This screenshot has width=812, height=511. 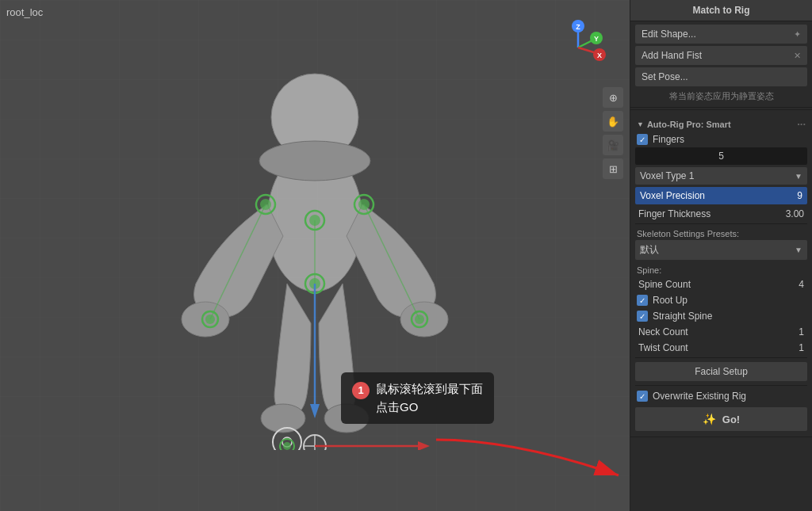 I want to click on section-triangle-icon: ▼, so click(x=641, y=124).